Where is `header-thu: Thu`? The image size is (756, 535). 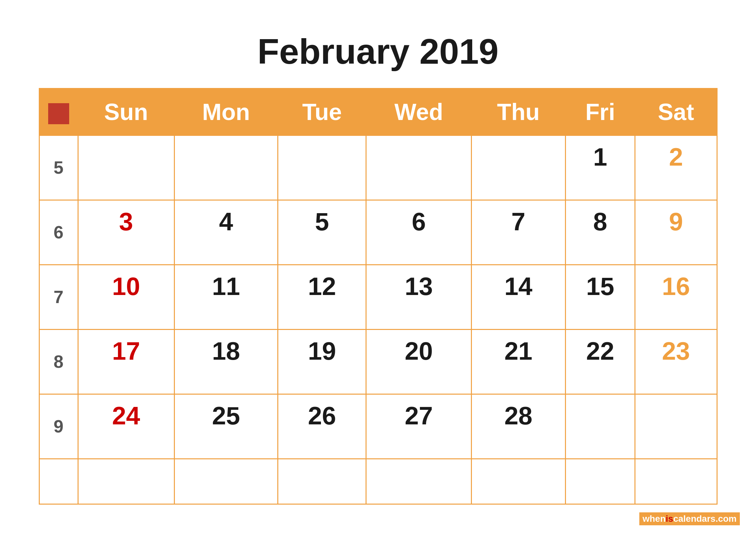 header-thu: Thu is located at coordinates (518, 112).